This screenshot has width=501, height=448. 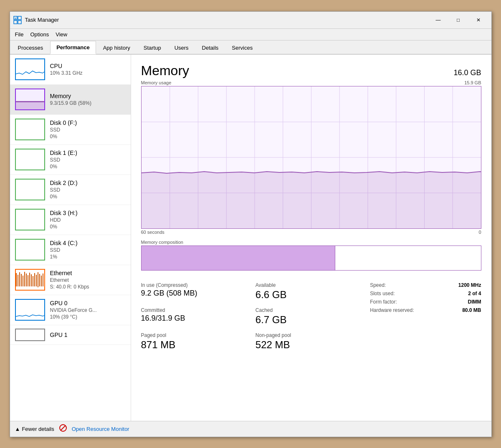 I want to click on menu-file: File, so click(x=19, y=34).